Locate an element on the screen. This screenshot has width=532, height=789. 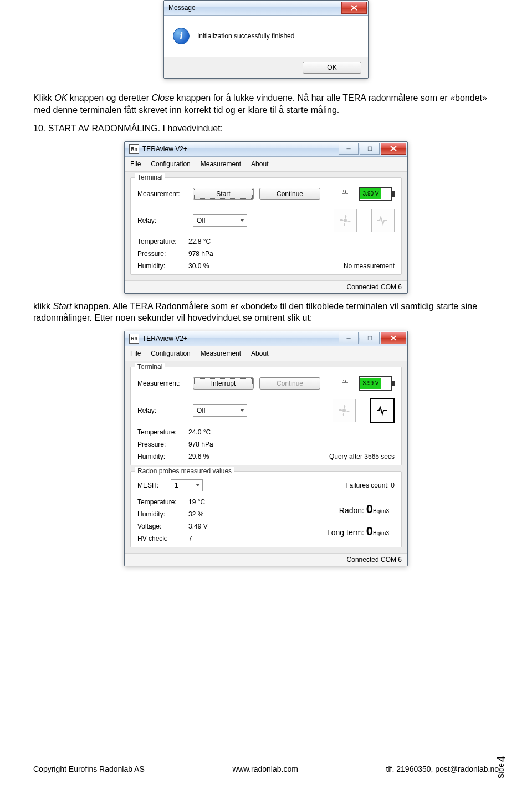
mesh-select: 1 is located at coordinates (187, 485).